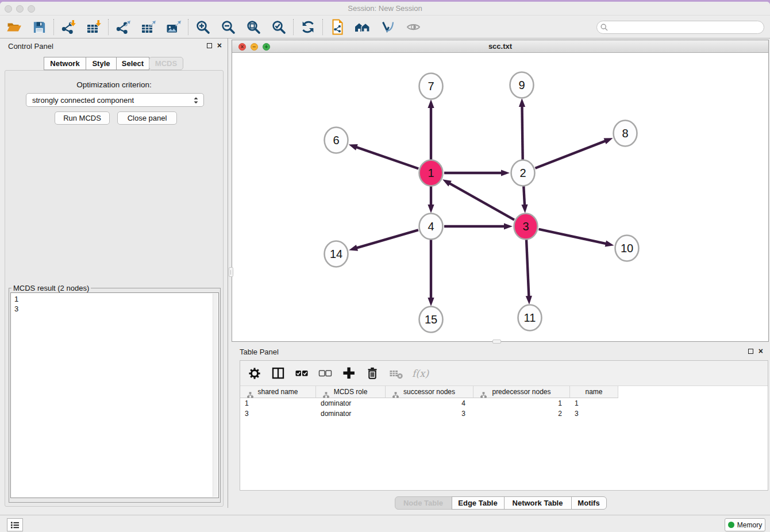 This screenshot has height=532, width=770. I want to click on mcds-result-list: 1 3, so click(115, 395).